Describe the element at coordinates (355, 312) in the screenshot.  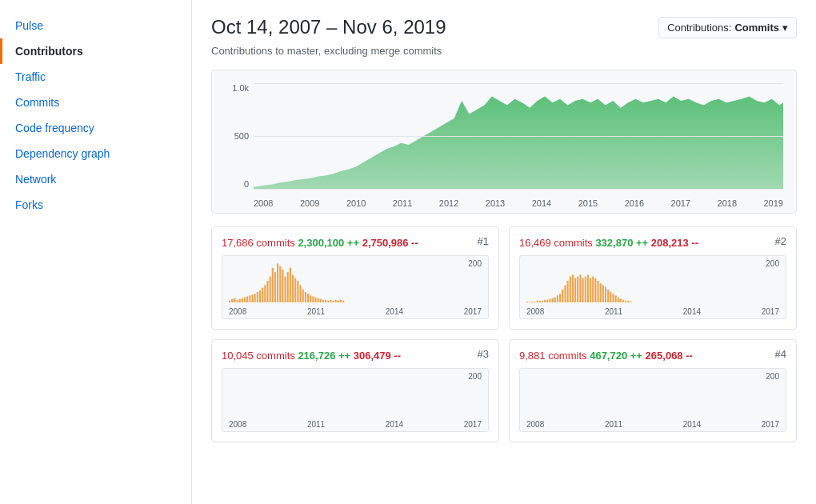
I see `card-1-x-labels: 2008 2011 2014 2017` at that location.